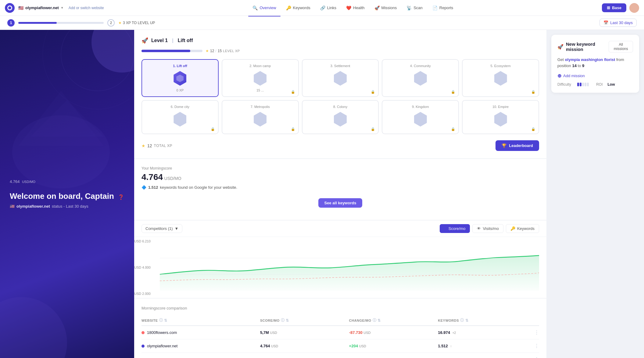 The height and width of the screenshot is (358, 644). Describe the element at coordinates (501, 78) in the screenshot. I see `stage-card-5: 5. Ecosystem 🔒` at that location.